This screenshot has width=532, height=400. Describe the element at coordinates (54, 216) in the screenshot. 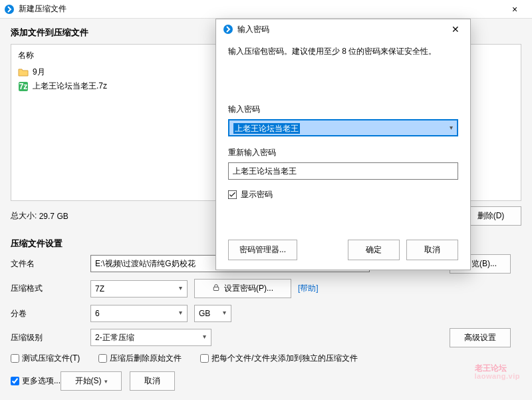

I see `total-size-value: 29.7 GB` at that location.